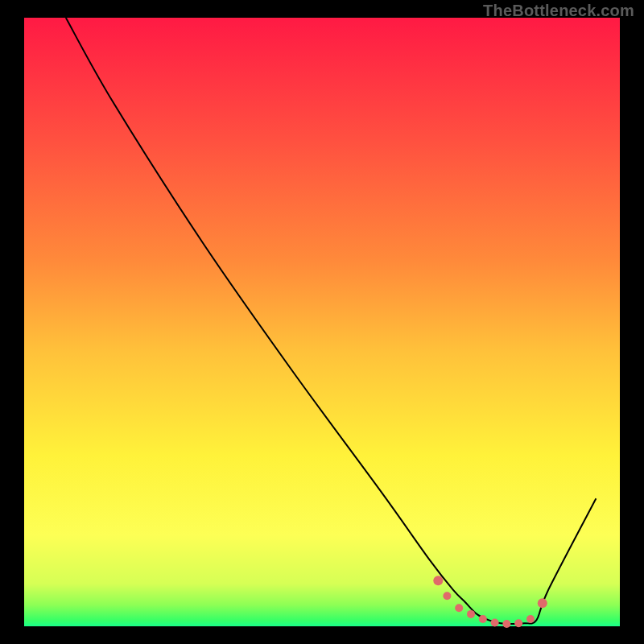 This screenshot has height=644, width=644. Describe the element at coordinates (559, 11) in the screenshot. I see `watermark-text: TheBottleneck.com` at that location.